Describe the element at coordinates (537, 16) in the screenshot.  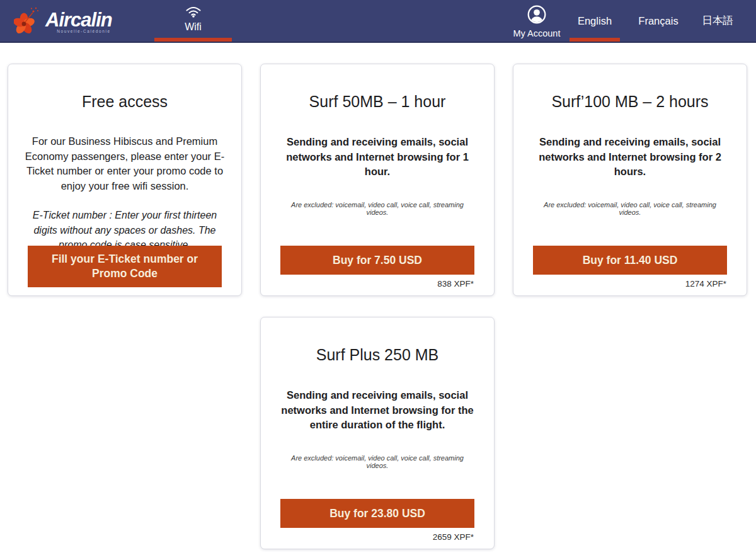
I see `user-icon` at that location.